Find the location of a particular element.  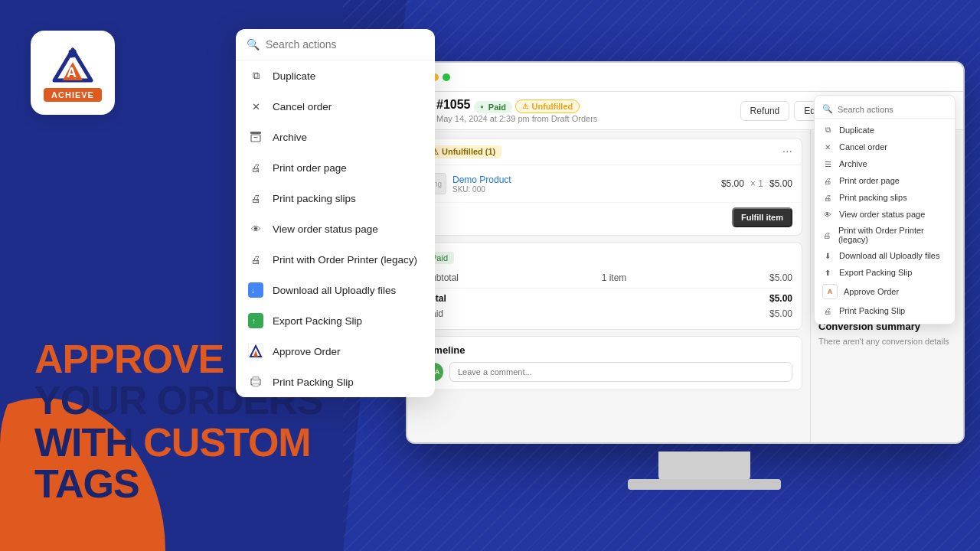

small-search-icon: 🔍 is located at coordinates (828, 109).